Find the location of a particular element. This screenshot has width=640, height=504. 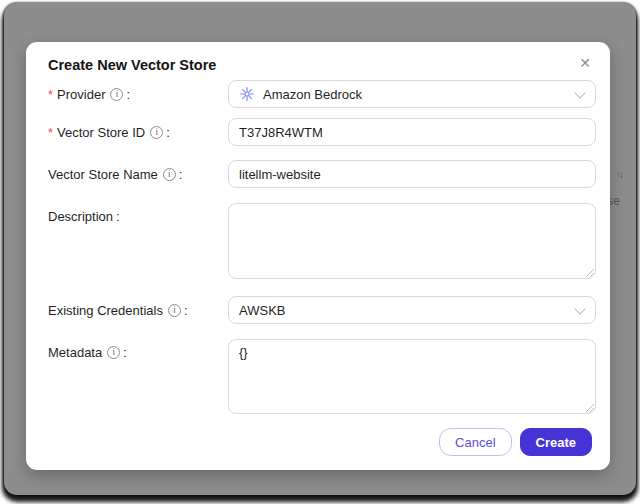

provider-label: * Provider i : is located at coordinates (138, 94).